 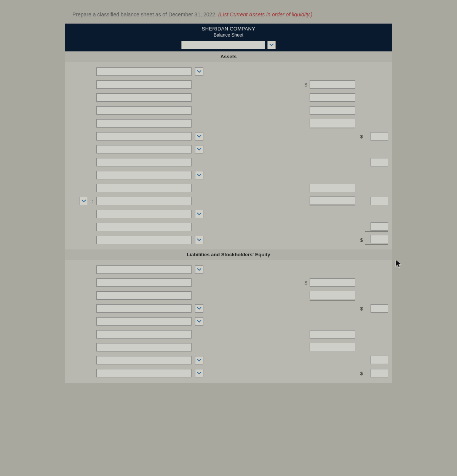 I want to click on table-row: :, so click(x=228, y=201).